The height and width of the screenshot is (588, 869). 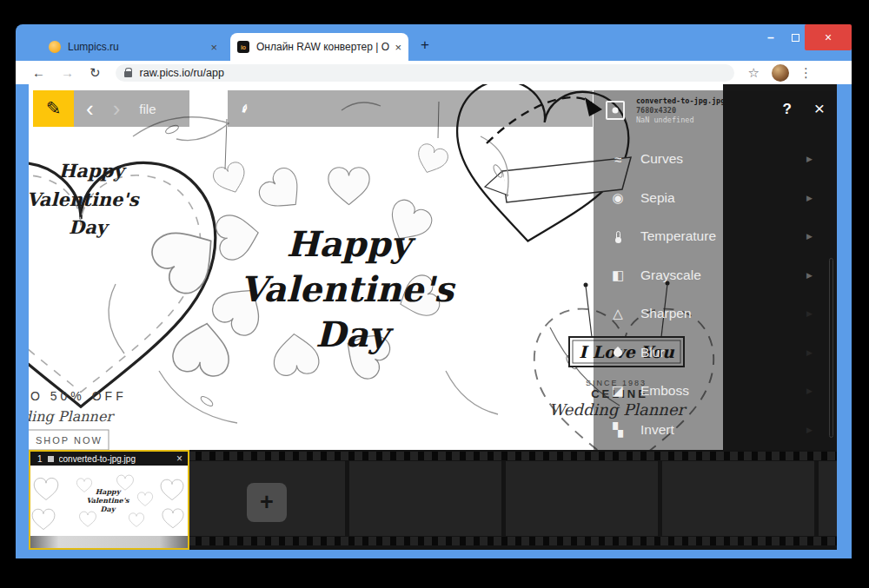 What do you see at coordinates (715, 236) in the screenshot?
I see `filter-item-temperature: Temperature ▶` at bounding box center [715, 236].